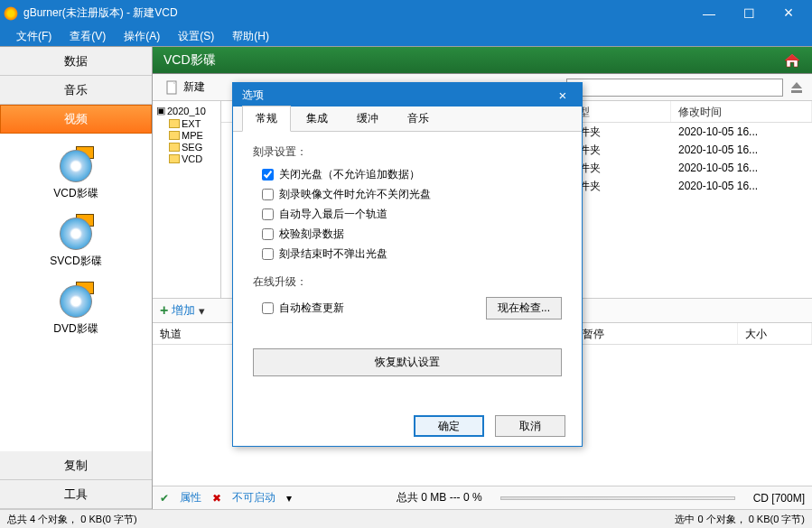 The image size is (812, 528). I want to click on bootable-link: 不可启动, so click(254, 498).